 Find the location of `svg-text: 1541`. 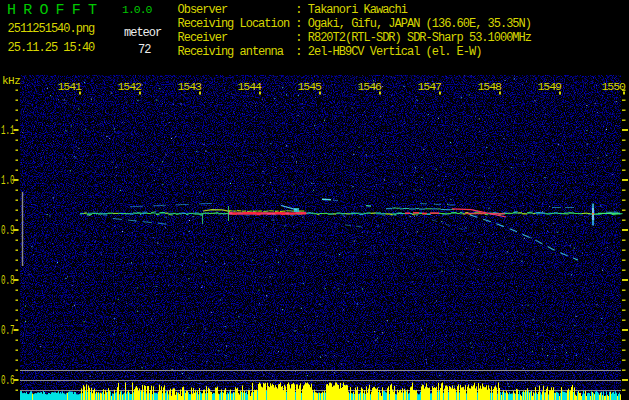

svg-text: 1541 is located at coordinates (70, 86).